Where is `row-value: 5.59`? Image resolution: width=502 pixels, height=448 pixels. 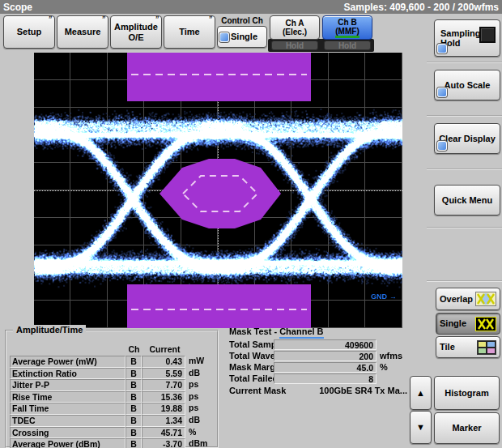 row-value: 5.59 is located at coordinates (164, 374).